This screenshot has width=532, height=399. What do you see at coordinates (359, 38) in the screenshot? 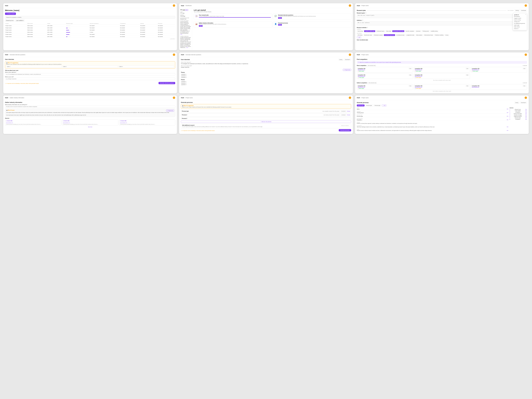
I see `add-method-button: + Add` at bounding box center [359, 38].